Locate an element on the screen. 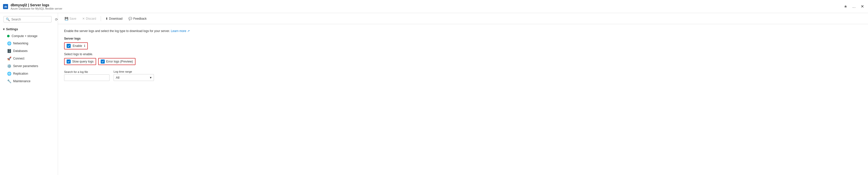 The height and width of the screenshot is (175, 868). enable-checkbox is located at coordinates (69, 46).